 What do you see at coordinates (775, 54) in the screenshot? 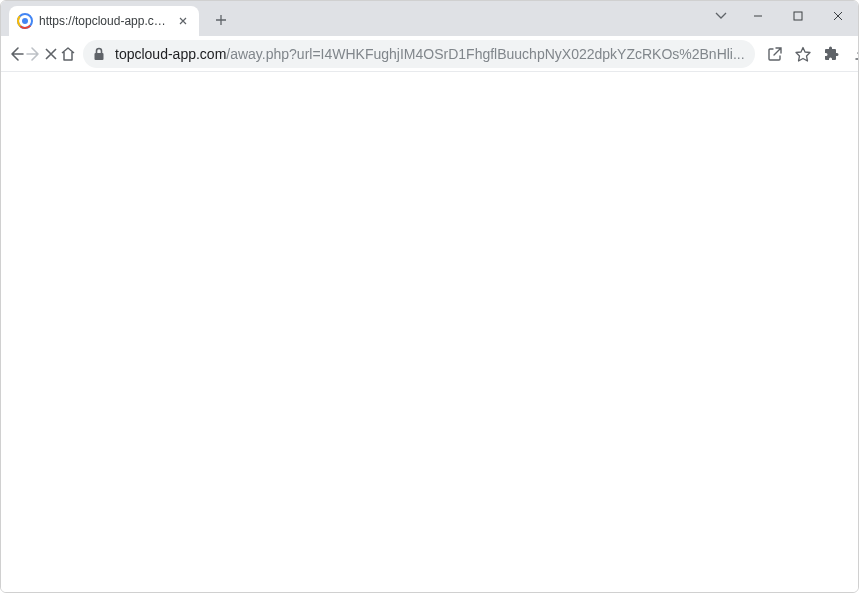
I see `share-button` at bounding box center [775, 54].